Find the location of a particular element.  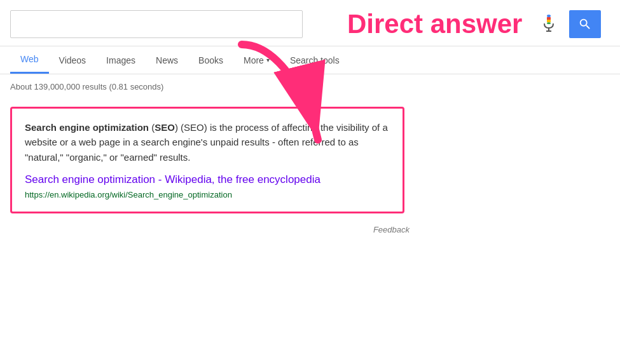

search-bar-row: what is seo Direct answer is located at coordinates (310, 23).